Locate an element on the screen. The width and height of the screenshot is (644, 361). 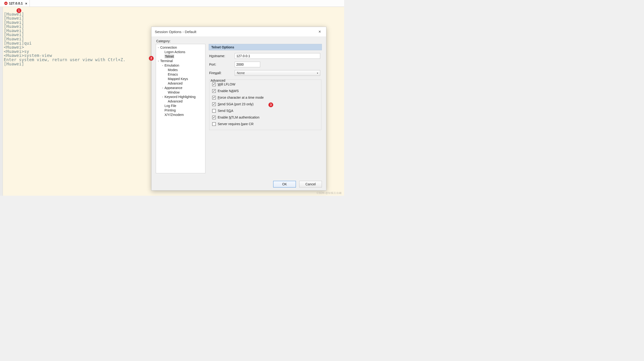
firewall-row: Firewall: None ▾ is located at coordinates (266, 73).